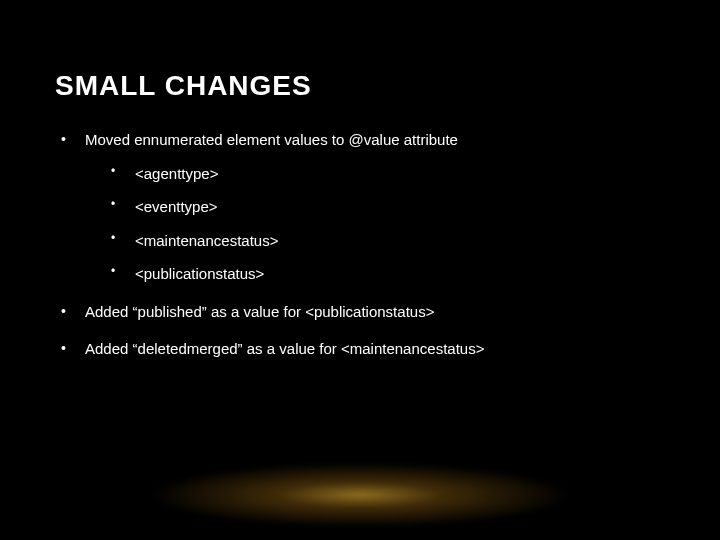 This screenshot has height=540, width=720. I want to click on list-item-text: Added “published” as a value for <public…, so click(260, 312).